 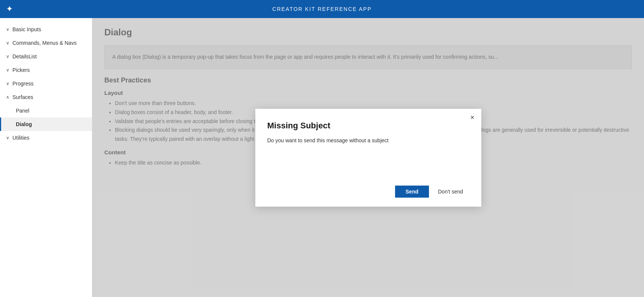 What do you see at coordinates (46, 124) in the screenshot?
I see `sidebar-item-dialog: Dialog` at bounding box center [46, 124].